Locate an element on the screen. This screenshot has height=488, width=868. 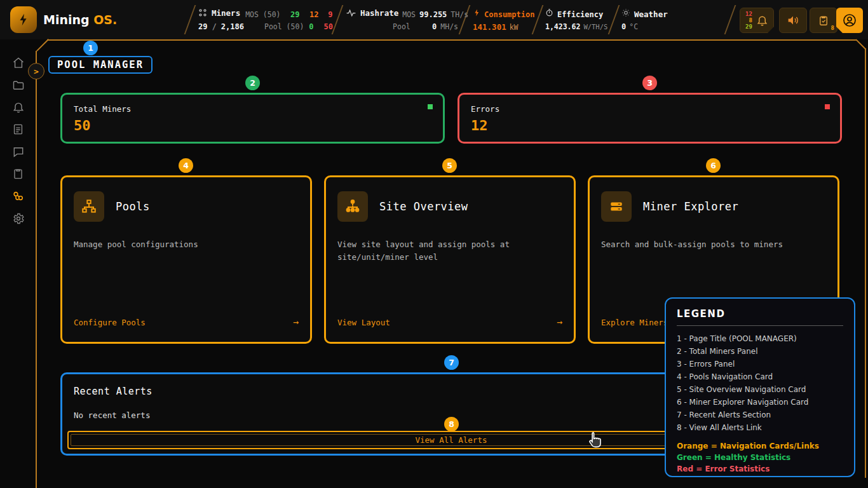
pools-card: Pools Manage pool configurations Configu… is located at coordinates (186, 259).